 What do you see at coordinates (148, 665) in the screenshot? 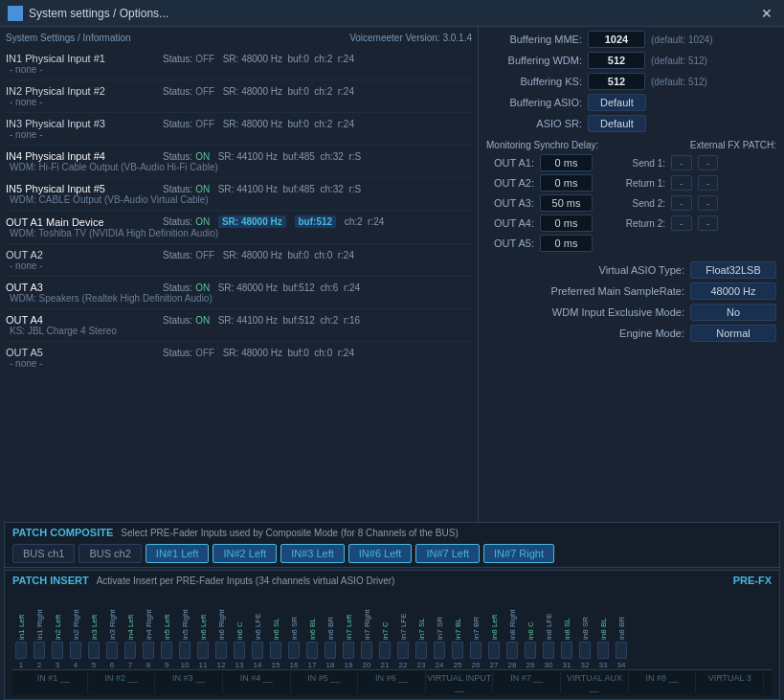
I see `channel-number: 8` at bounding box center [148, 665].